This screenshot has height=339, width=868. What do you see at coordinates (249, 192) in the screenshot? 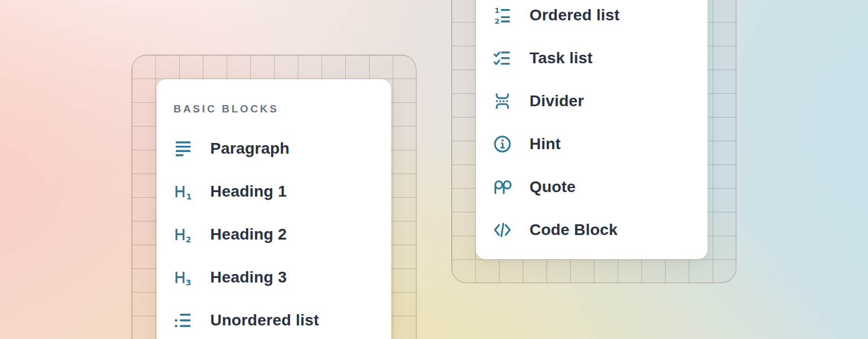
I see `menu-item-label: Heading 1` at bounding box center [249, 192].